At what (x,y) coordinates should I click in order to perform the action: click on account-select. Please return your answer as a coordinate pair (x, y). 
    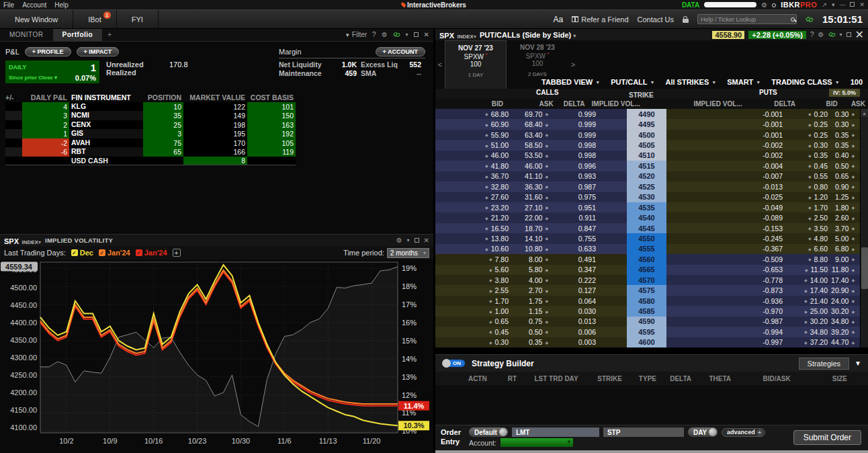
    Looking at the image, I should click on (537, 442).